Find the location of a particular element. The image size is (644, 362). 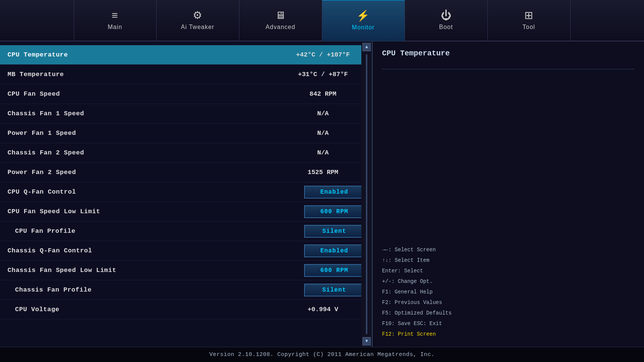

menu-row-chassis-q-fan-control: Chassis Q-Fan ControlEnabled is located at coordinates (186, 251).